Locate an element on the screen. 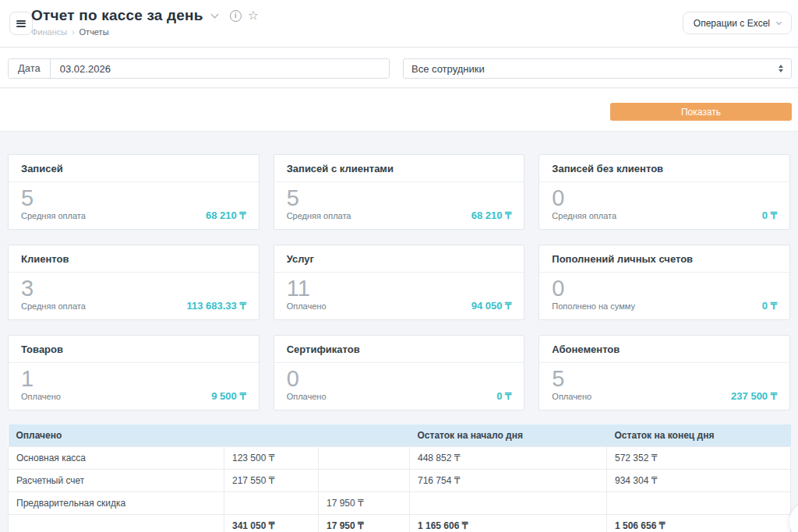 The width and height of the screenshot is (798, 532). cell-balance-start: 448 852 ₸ is located at coordinates (508, 458).